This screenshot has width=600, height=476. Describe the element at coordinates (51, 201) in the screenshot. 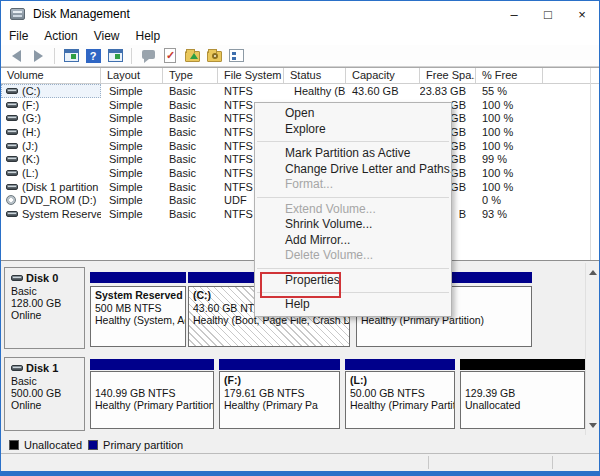

I see `volume-cell: DVD_ROM (D:)` at that location.